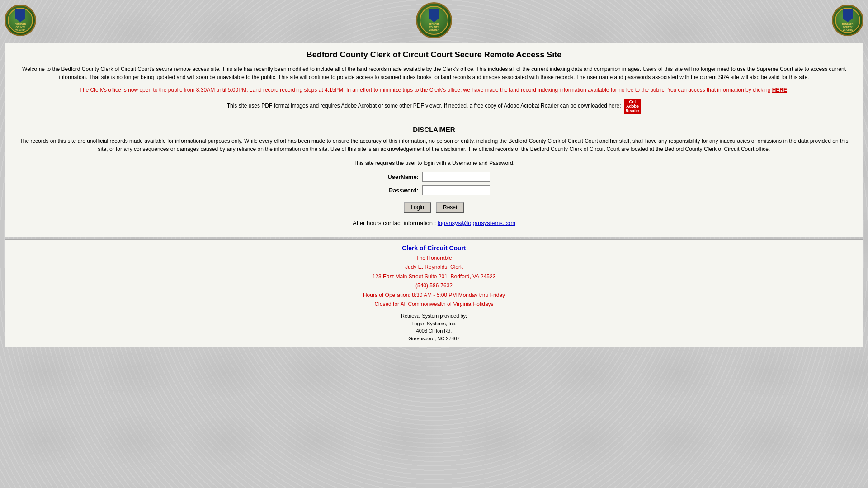 Image resolution: width=868 pixels, height=488 pixels. I want to click on clerk-name: Judy E. Reynolds, Clerk, so click(434, 267).